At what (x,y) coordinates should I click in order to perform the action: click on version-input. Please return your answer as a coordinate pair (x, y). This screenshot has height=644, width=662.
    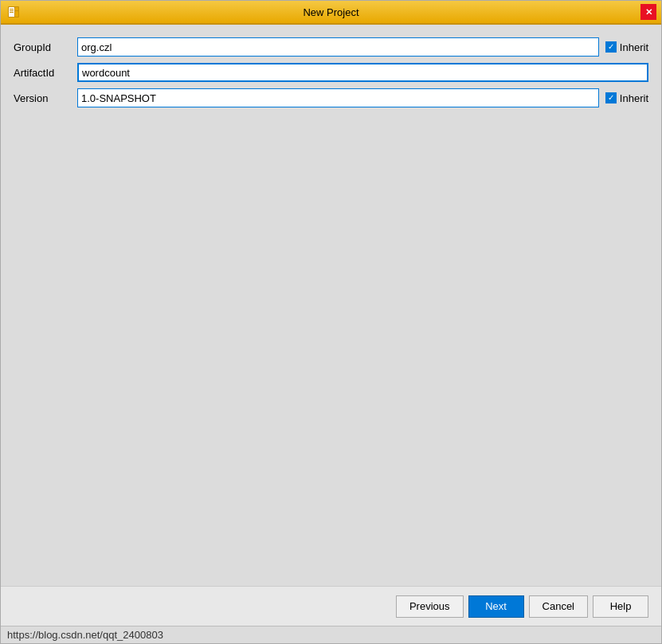
    Looking at the image, I should click on (338, 98).